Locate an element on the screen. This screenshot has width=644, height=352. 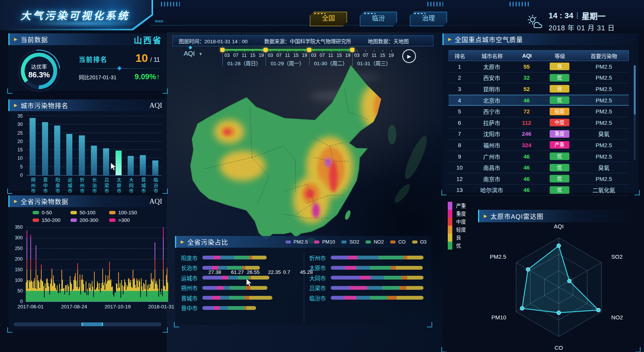
legend-item: 50-100 is located at coordinates (90, 212).